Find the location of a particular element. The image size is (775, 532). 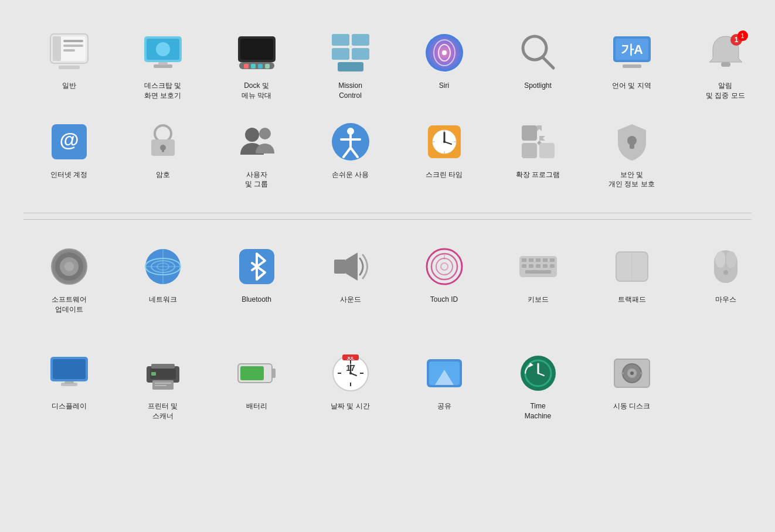

sound-icon is located at coordinates (351, 267).